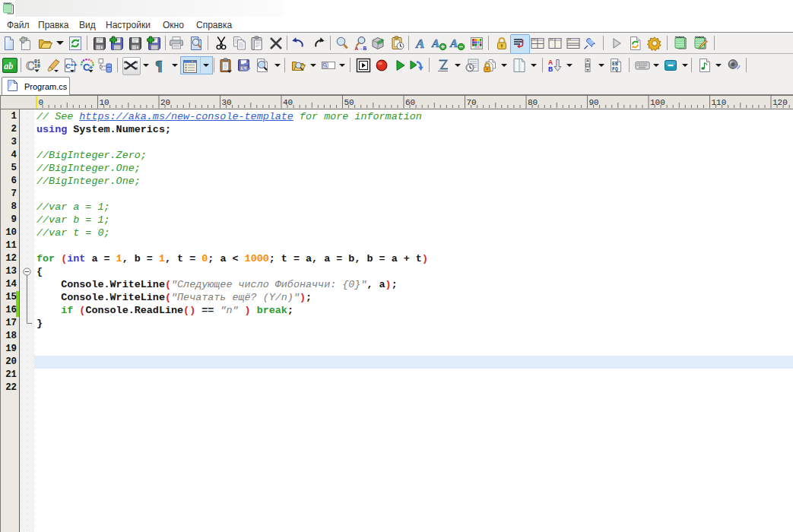 The image size is (793, 532). What do you see at coordinates (595, 103) in the screenshot?
I see `svg-text: 90` at bounding box center [595, 103].